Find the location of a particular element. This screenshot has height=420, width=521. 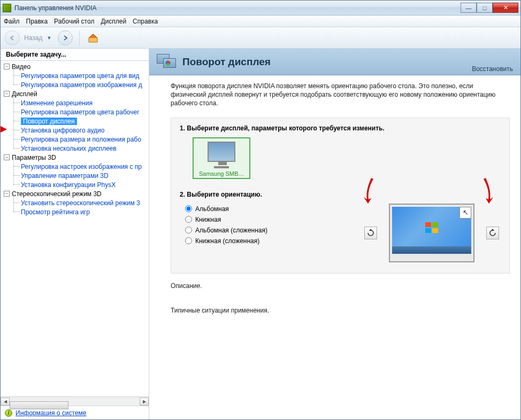

page-title: Поворот дисплея is located at coordinates (227, 62).